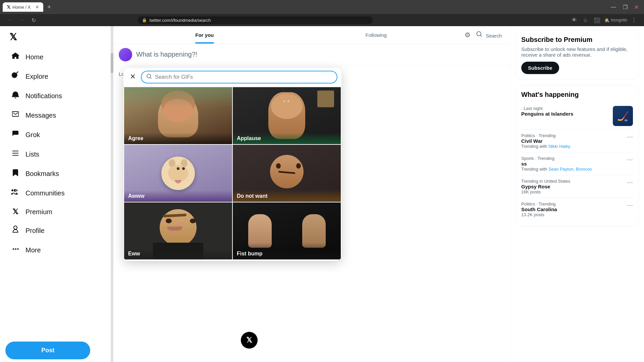  Describe the element at coordinates (630, 205) in the screenshot. I see `trend-more-sc: ⋯` at that location.